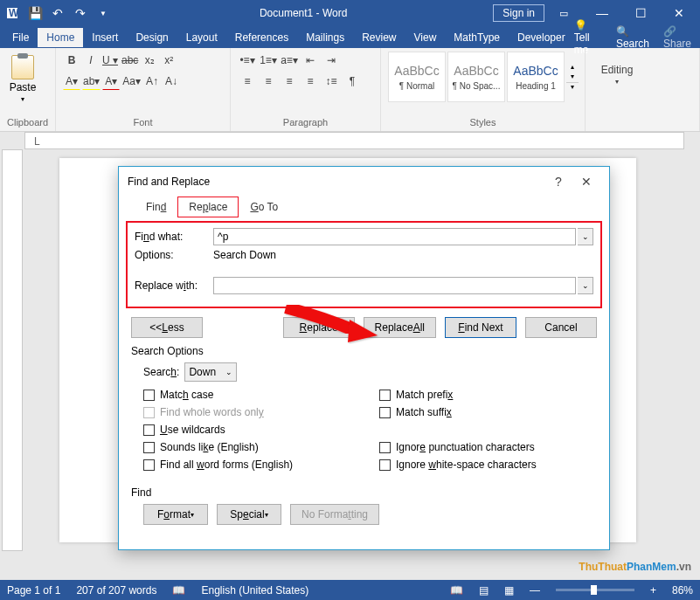  What do you see at coordinates (634, 564) in the screenshot?
I see `watermark: ThuThuatPhanMem.vn` at bounding box center [634, 564].